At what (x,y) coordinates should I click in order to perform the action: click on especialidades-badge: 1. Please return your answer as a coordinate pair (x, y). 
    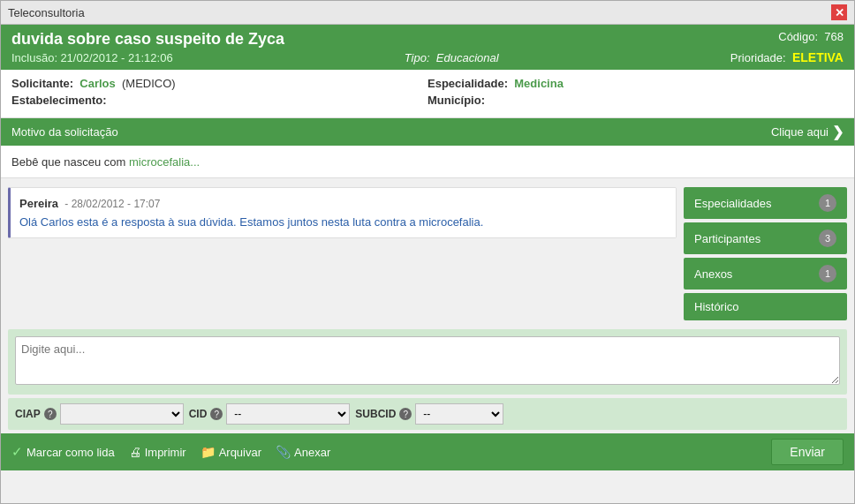
    Looking at the image, I should click on (828, 203).